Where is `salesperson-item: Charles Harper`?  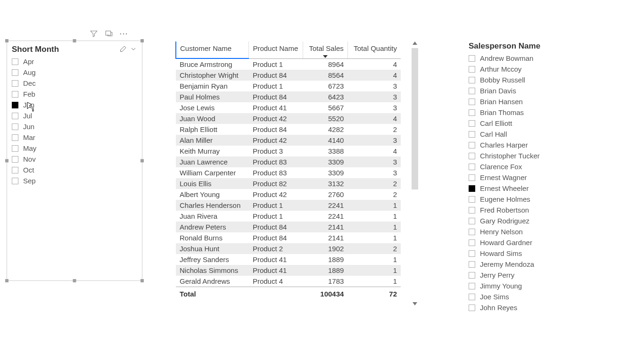
salesperson-item: Charles Harper is located at coordinates (530, 145).